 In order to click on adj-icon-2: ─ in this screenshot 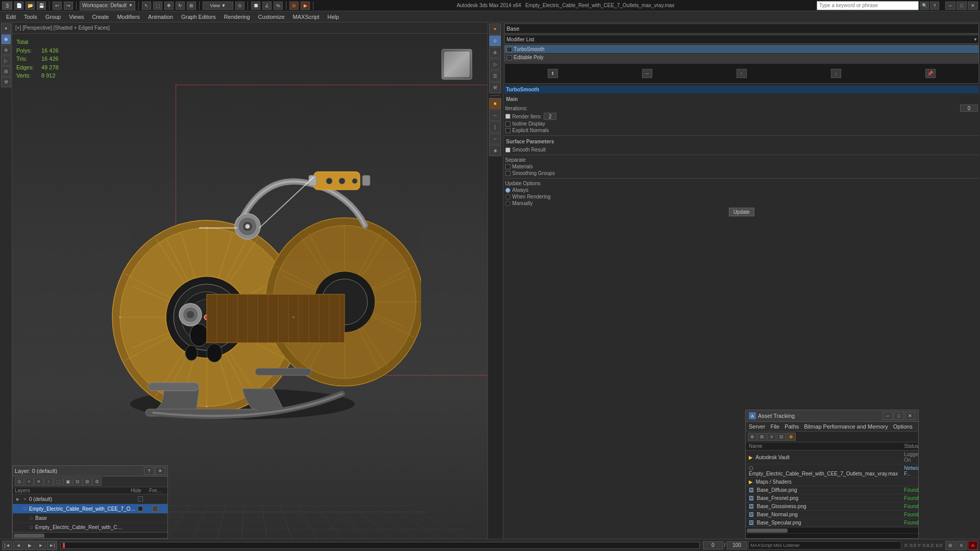, I will do `click(647, 73)`.